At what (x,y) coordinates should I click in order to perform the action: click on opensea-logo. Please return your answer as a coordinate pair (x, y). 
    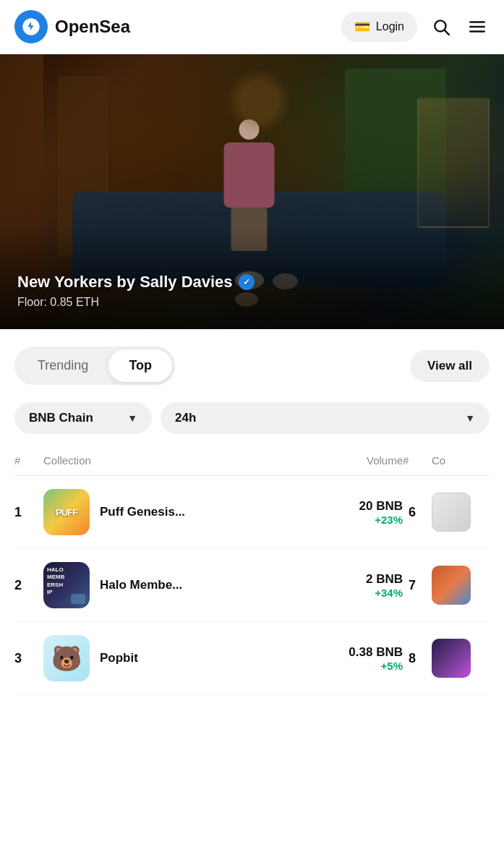
    Looking at the image, I should click on (31, 27).